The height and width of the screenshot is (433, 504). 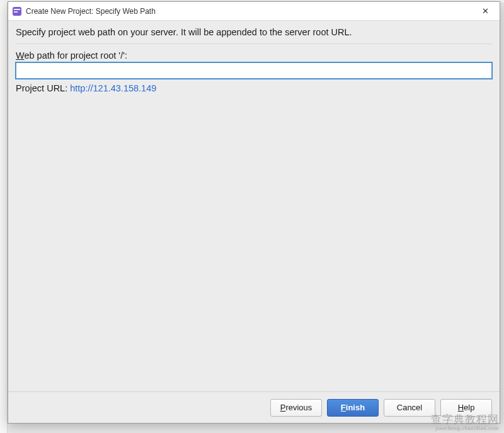 I want to click on close-button: ✕, so click(x=485, y=11).